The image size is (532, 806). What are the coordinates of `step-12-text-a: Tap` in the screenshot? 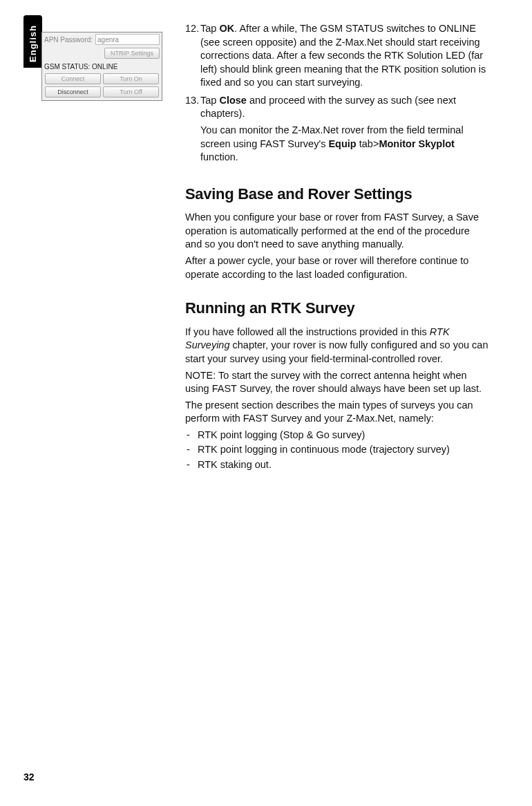 It's located at (210, 28).